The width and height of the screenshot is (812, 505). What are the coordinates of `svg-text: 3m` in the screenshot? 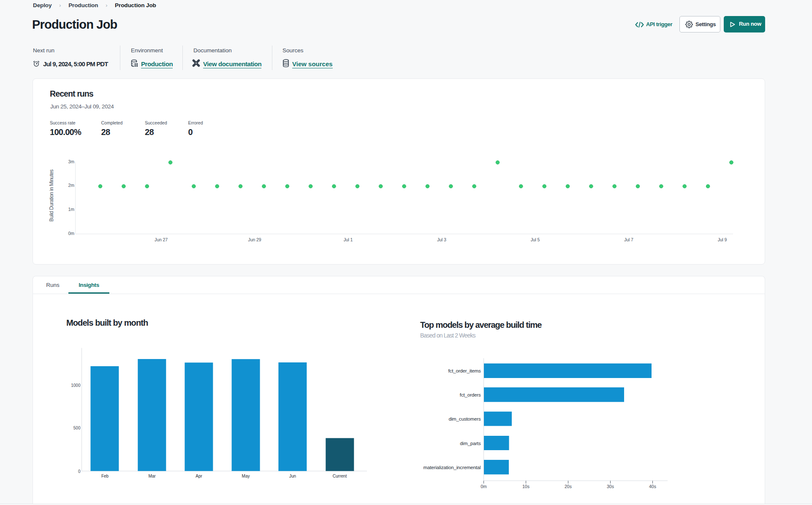 It's located at (71, 162).